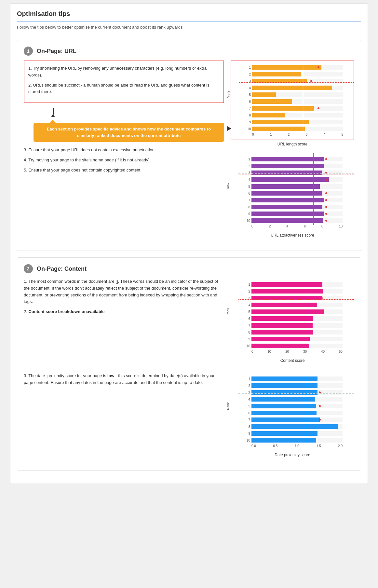 This screenshot has height=588, width=378. I want to click on bar-rank-label: 5, so click(248, 95).